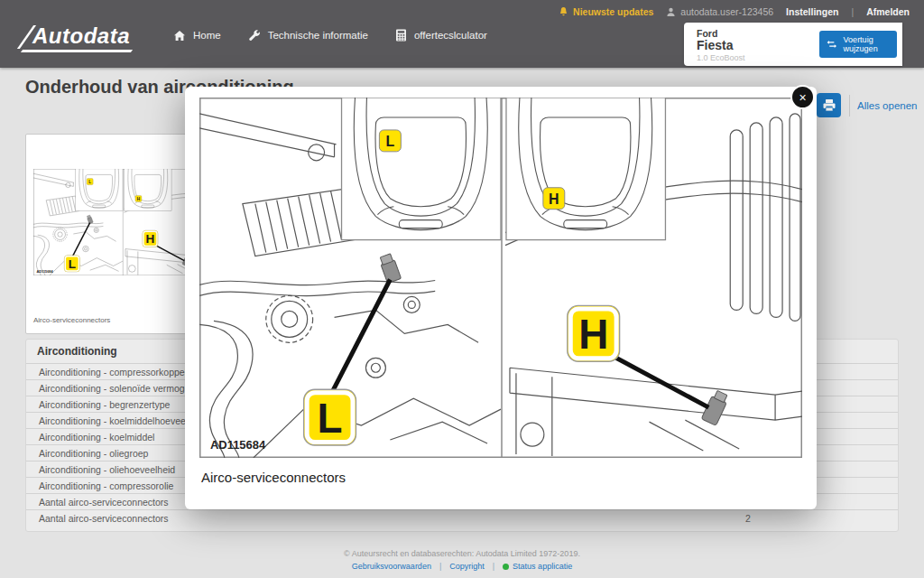 Image resolution: width=924 pixels, height=578 pixels. I want to click on row-label: Airconditioning - begrenzertype, so click(105, 405).